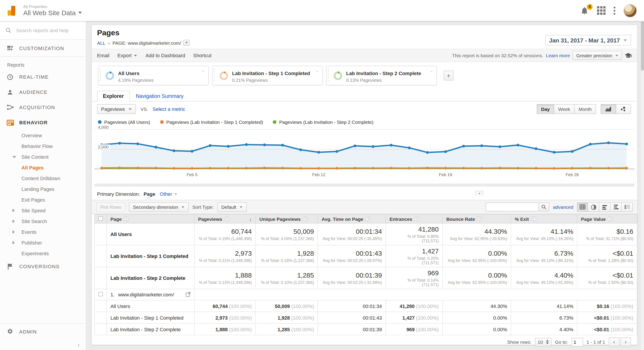 This screenshot has height=350, width=644. What do you see at coordinates (616, 207) in the screenshot?
I see `comparison-view-button` at bounding box center [616, 207].